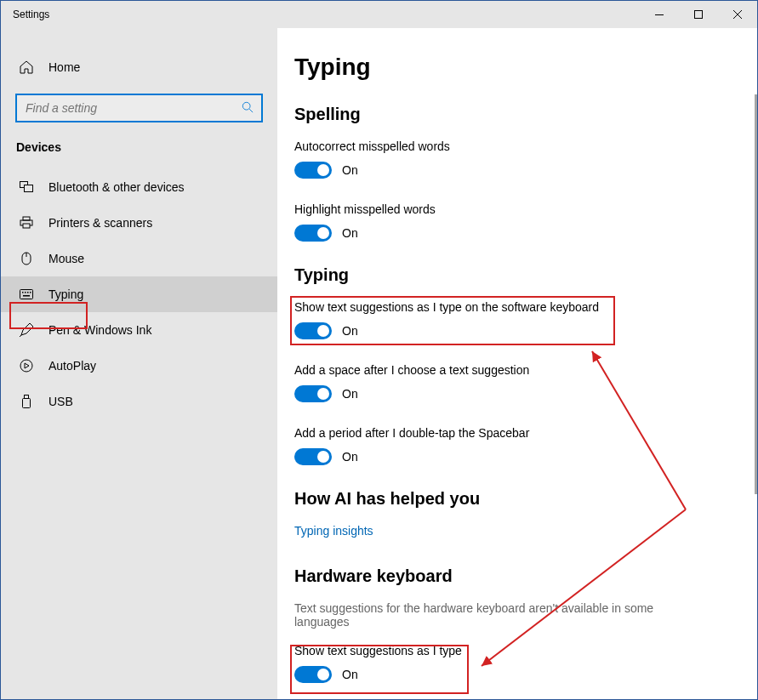 The height and width of the screenshot is (700, 758). Describe the element at coordinates (659, 14) in the screenshot. I see `minimize-button` at that location.